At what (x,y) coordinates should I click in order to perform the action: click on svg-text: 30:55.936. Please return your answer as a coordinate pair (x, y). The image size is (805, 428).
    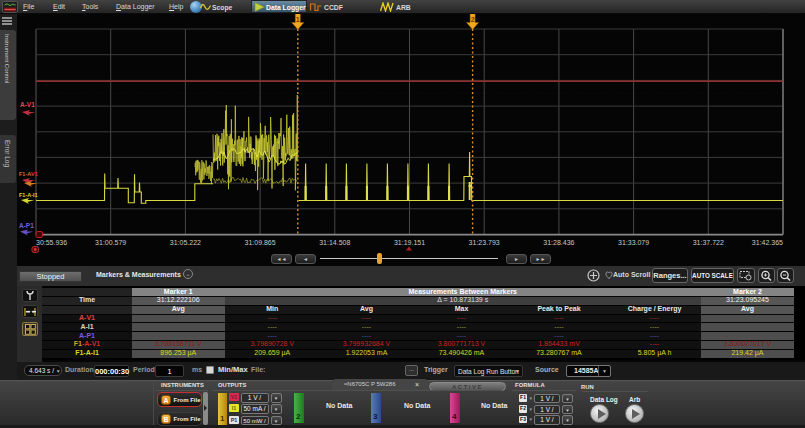
    Looking at the image, I should click on (52, 242).